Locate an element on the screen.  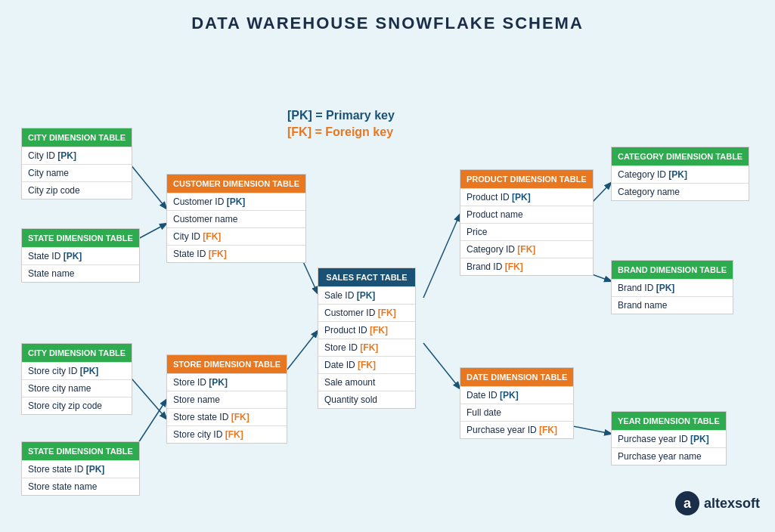
table-city_dim_bottom: CITY DIMENSION TABLEStore city ID [PK]St… is located at coordinates (77, 379).